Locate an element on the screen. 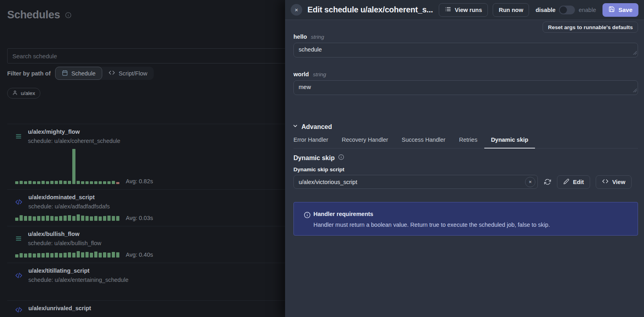 The height and width of the screenshot is (317, 644). schedule-list-item: u/alex/mighty_flowschedule: u/alex/coher… is located at coordinates (146, 157).